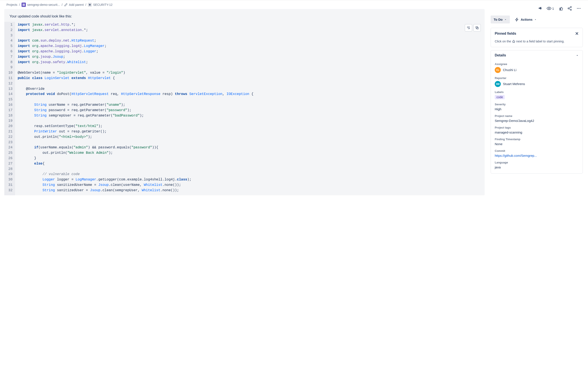  Describe the element at coordinates (498, 70) in the screenshot. I see `assignee-avatar: CL` at that location.